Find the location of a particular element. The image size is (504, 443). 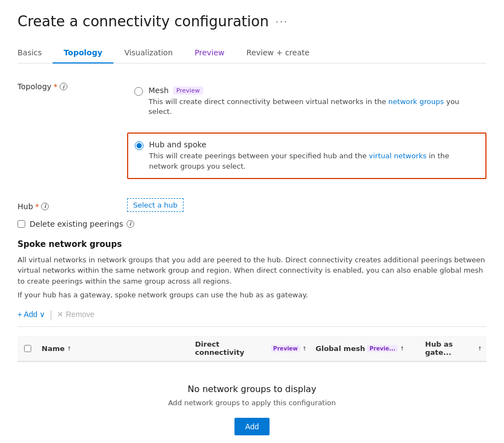

spoke-section-desc2: If your hub has a gateway, spoke network… is located at coordinates (252, 295).